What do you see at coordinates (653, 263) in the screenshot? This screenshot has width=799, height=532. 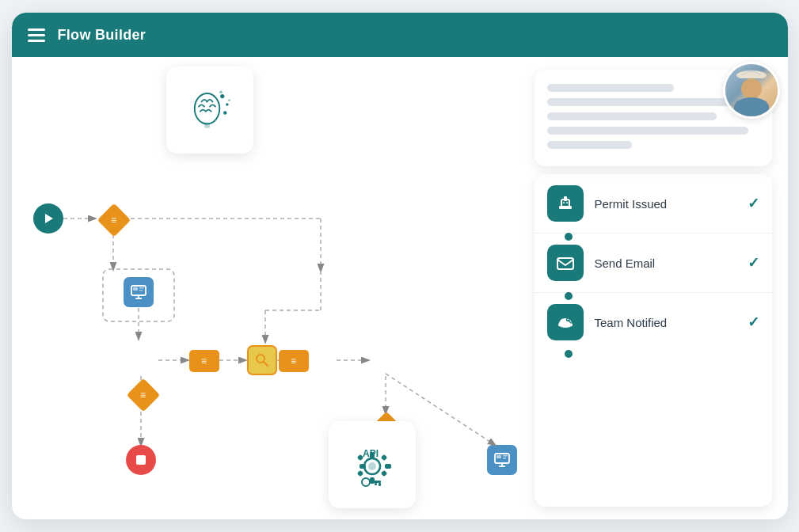 I see `status-item-email: Send Email ✓` at bounding box center [653, 263].